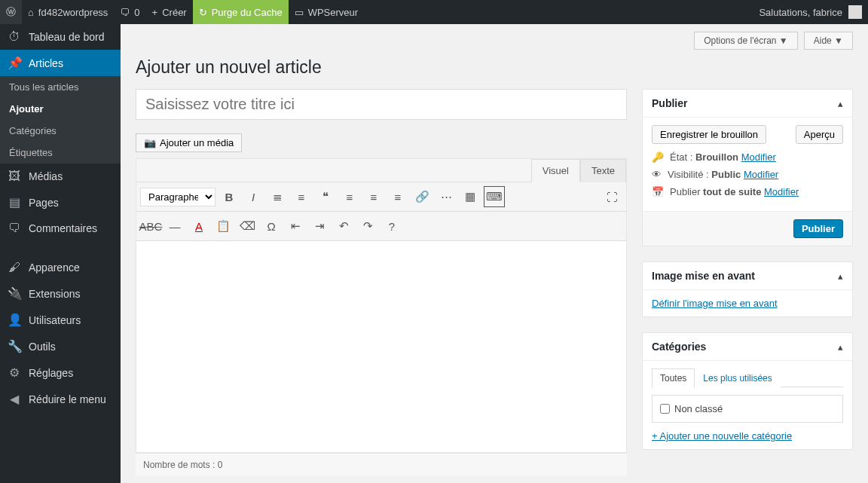 This screenshot has height=483, width=868. I want to click on redo-button: ↷, so click(368, 226).